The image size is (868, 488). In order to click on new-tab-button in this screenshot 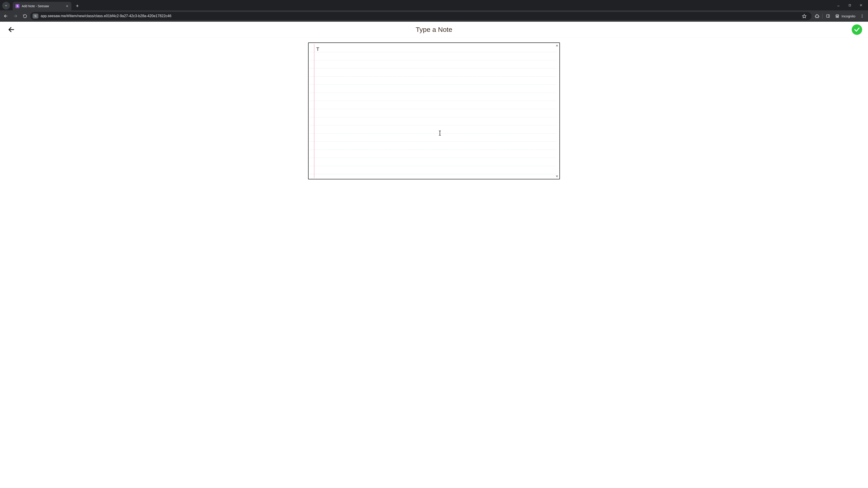, I will do `click(78, 6)`.